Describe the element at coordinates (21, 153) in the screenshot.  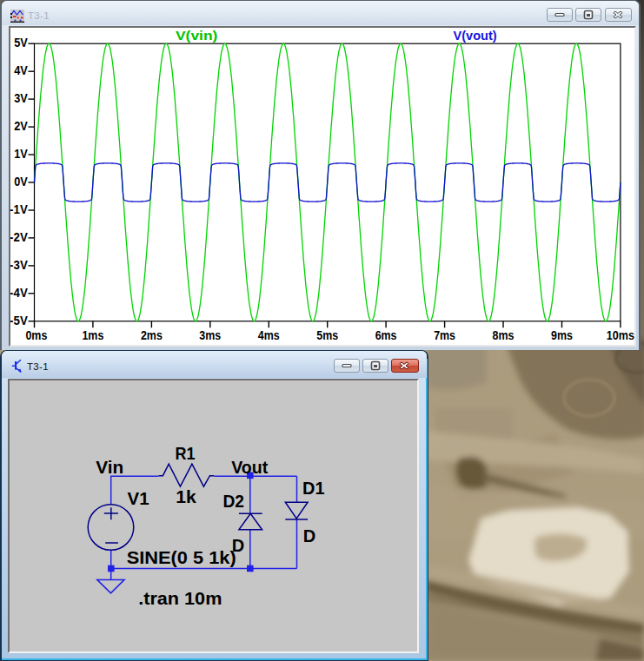
I see `svg-text: 1V` at that location.